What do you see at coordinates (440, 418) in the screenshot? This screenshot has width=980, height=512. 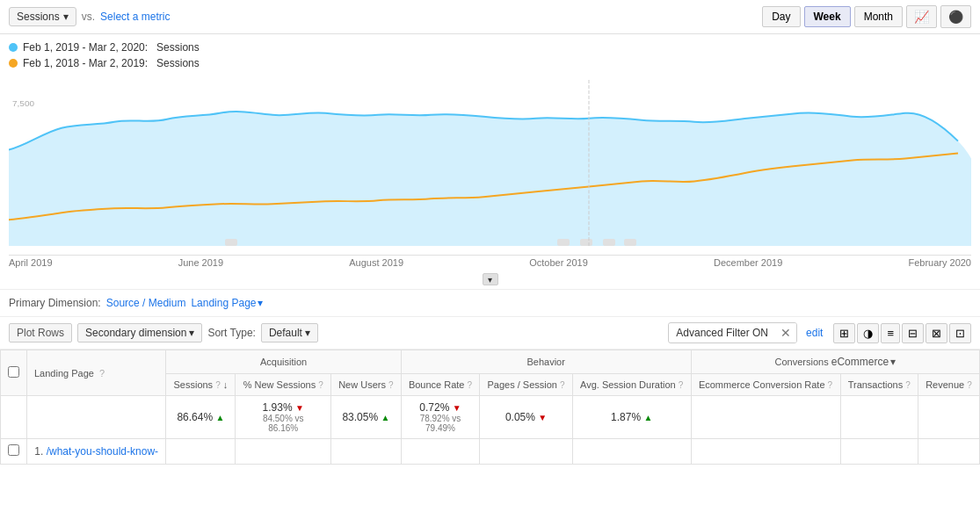 I see `total-bounce-rate: 0.72% ▼ 78.92% vs 79.49%` at bounding box center [440, 418].